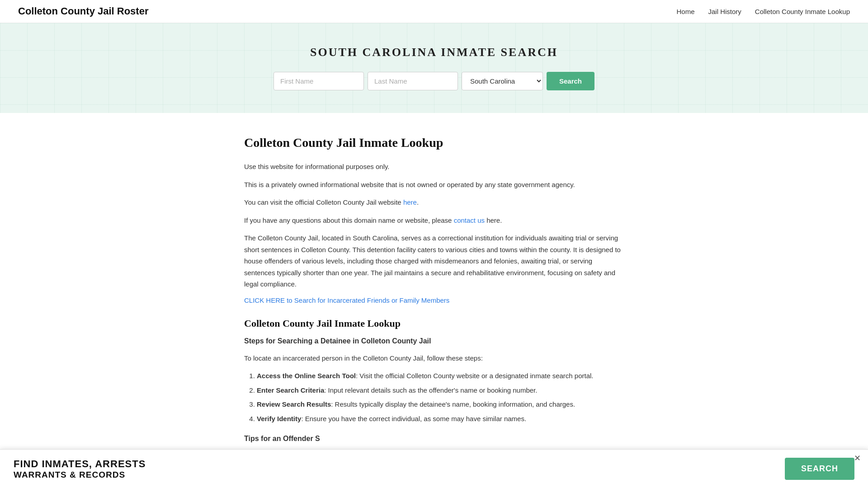 The image size is (868, 488). Describe the element at coordinates (80, 469) in the screenshot. I see `ad-text: FIND INMATES, ARRESTS WARRANTS & RECORDS` at that location.